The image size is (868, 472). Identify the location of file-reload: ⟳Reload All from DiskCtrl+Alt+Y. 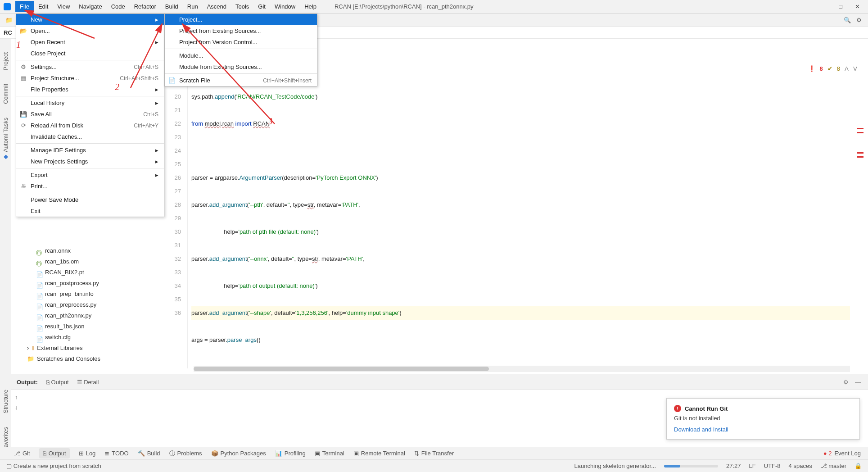
(90, 125).